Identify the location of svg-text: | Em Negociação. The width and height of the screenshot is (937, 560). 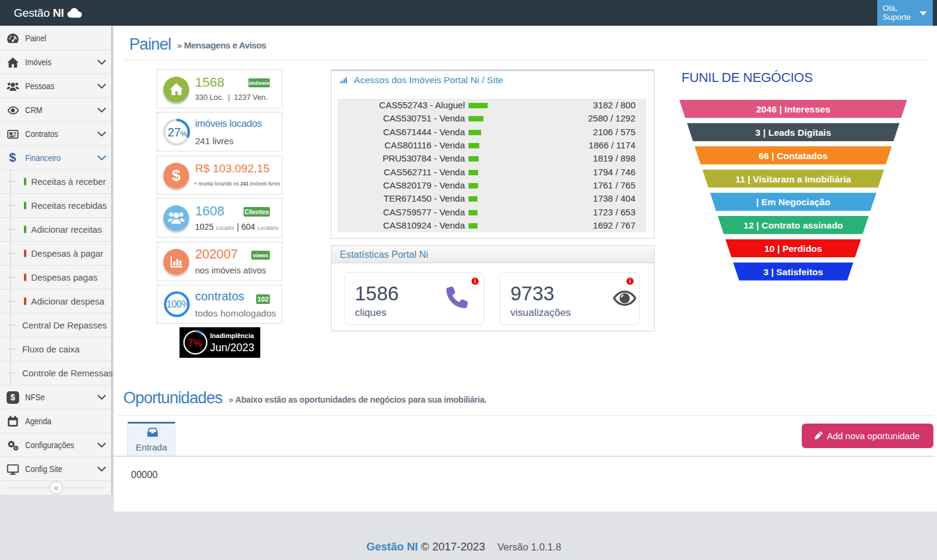
(793, 202).